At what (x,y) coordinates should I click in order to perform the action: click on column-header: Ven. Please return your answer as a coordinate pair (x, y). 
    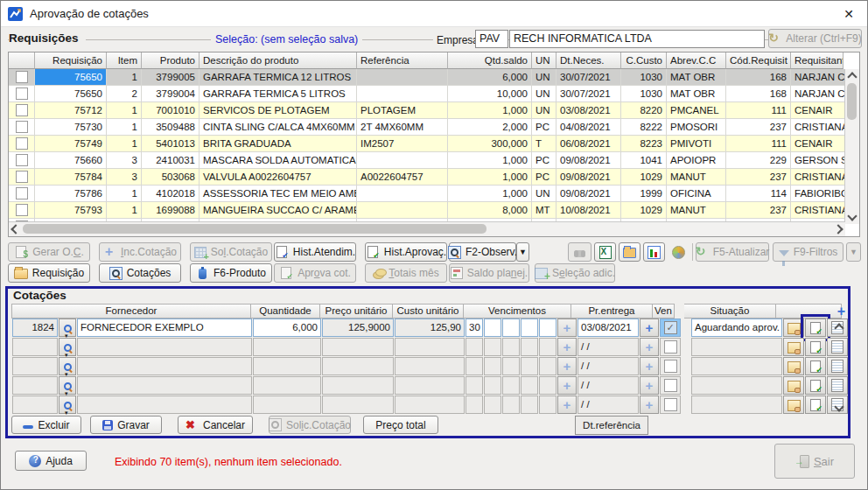
    Looking at the image, I should click on (663, 312).